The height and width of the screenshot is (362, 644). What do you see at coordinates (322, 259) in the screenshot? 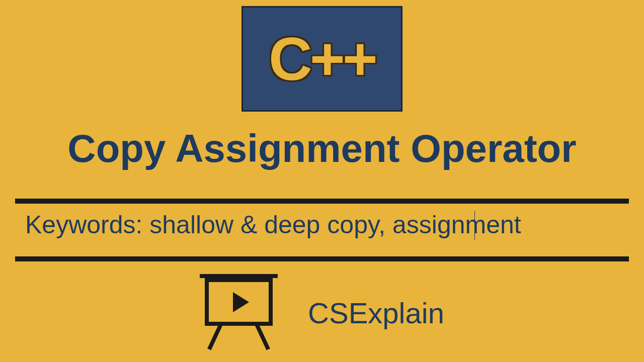
I see `divider-bottom` at bounding box center [322, 259].